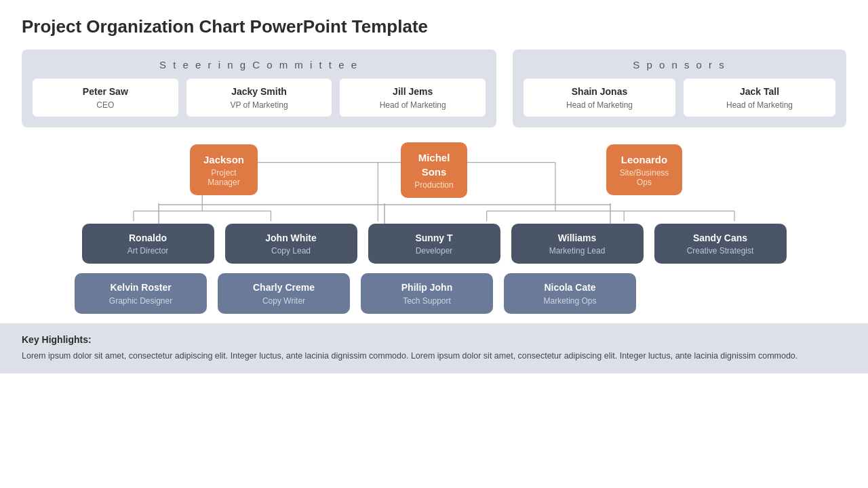  I want to click on lead-card-0: Ronaldo Art Director, so click(148, 244).